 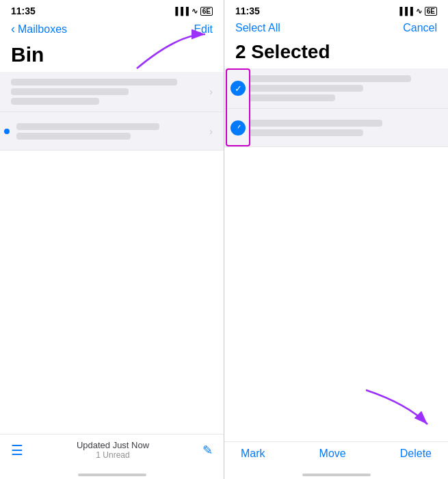 I want to click on mail-list-right: ✓ ✓, so click(x=337, y=108).